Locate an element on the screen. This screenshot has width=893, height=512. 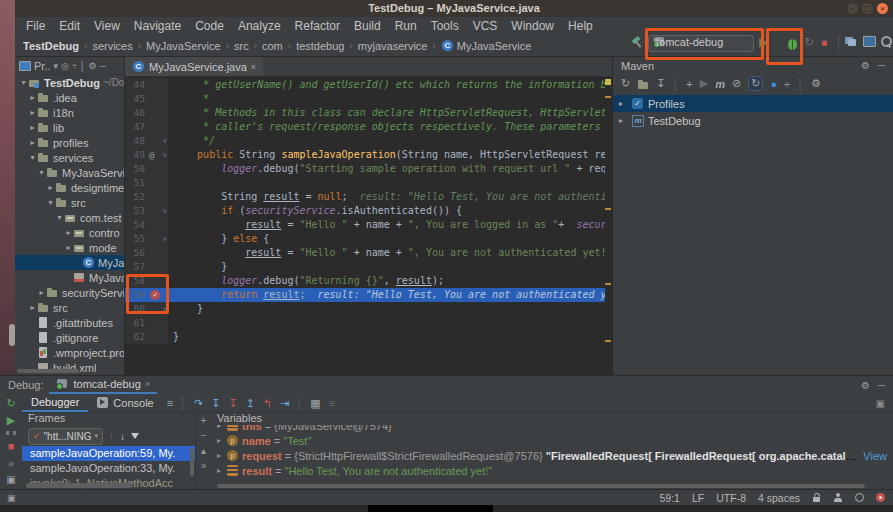
breadcrumb-item-myjavaservice: myjavaservice is located at coordinates (393, 46).